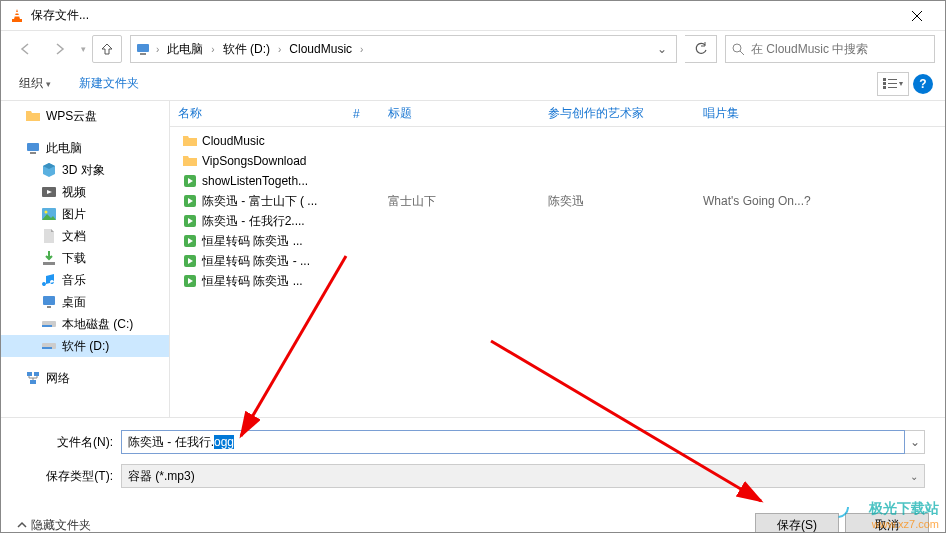  What do you see at coordinates (701, 49) in the screenshot?
I see `refresh-icon` at bounding box center [701, 49].